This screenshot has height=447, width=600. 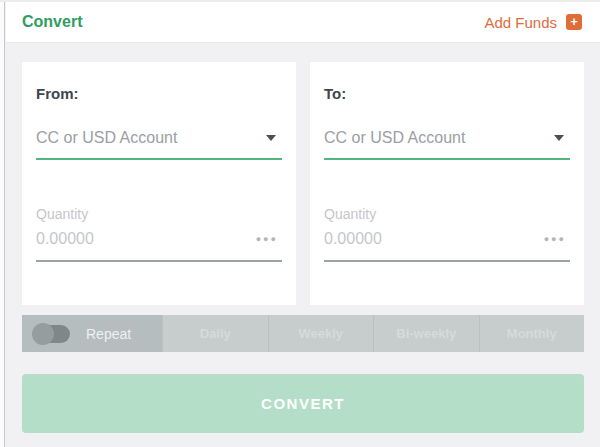 I want to click on repeat-toggle-label: Repeat, so click(x=108, y=334).